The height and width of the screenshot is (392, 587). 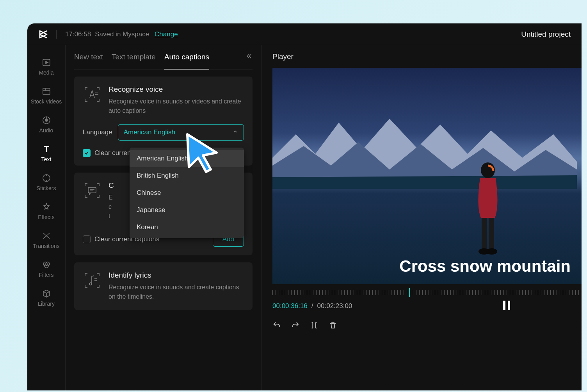 What do you see at coordinates (176, 292) in the screenshot?
I see `identify-lyrics-desc: Recognize voice in sounds and create cap…` at bounding box center [176, 292].